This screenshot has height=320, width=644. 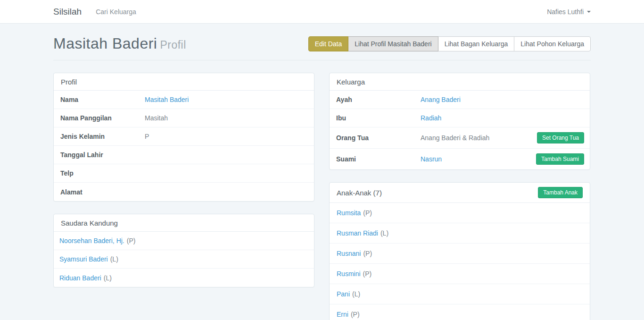 What do you see at coordinates (322, 12) in the screenshot?
I see `navbar: Silsilah Cari Keluarga Nafies Luthfi` at bounding box center [322, 12].